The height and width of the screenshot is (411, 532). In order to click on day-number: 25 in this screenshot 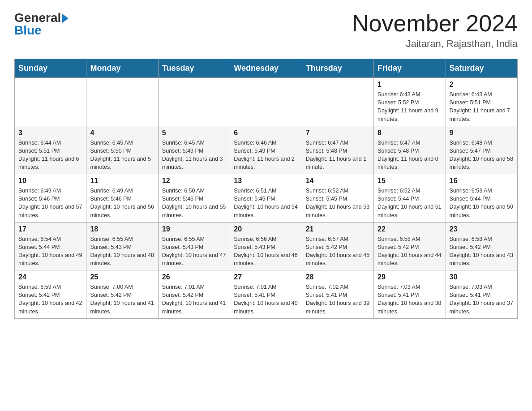, I will do `click(122, 277)`.